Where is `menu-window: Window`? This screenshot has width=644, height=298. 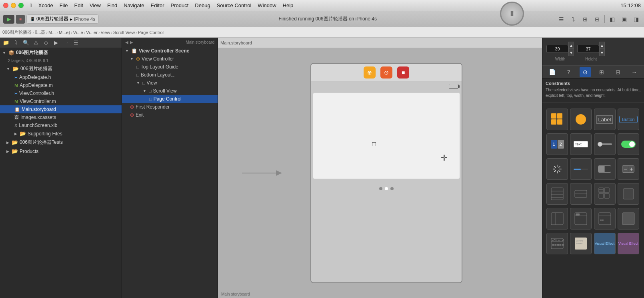 menu-window: Window is located at coordinates (267, 6).